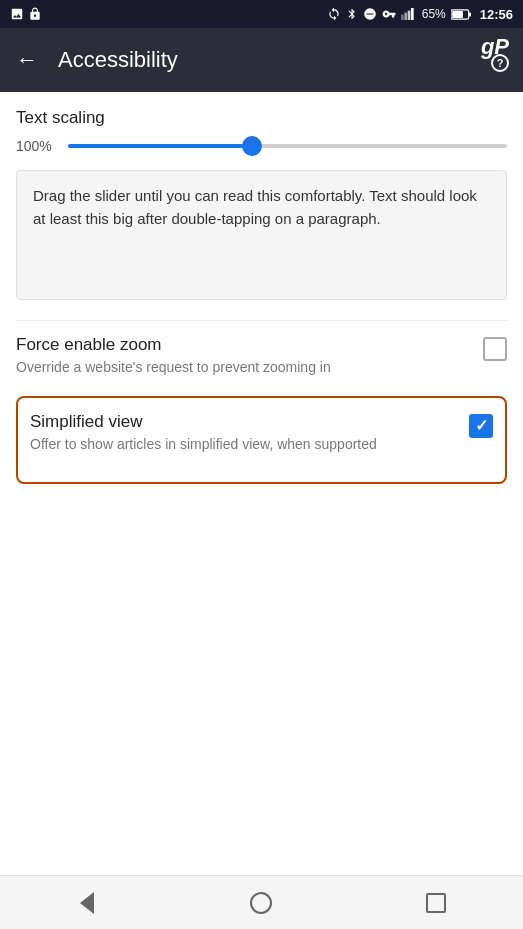 Image resolution: width=523 pixels, height=929 pixels. Describe the element at coordinates (262, 14) in the screenshot. I see `status-bar: 65% 12:56` at that location.